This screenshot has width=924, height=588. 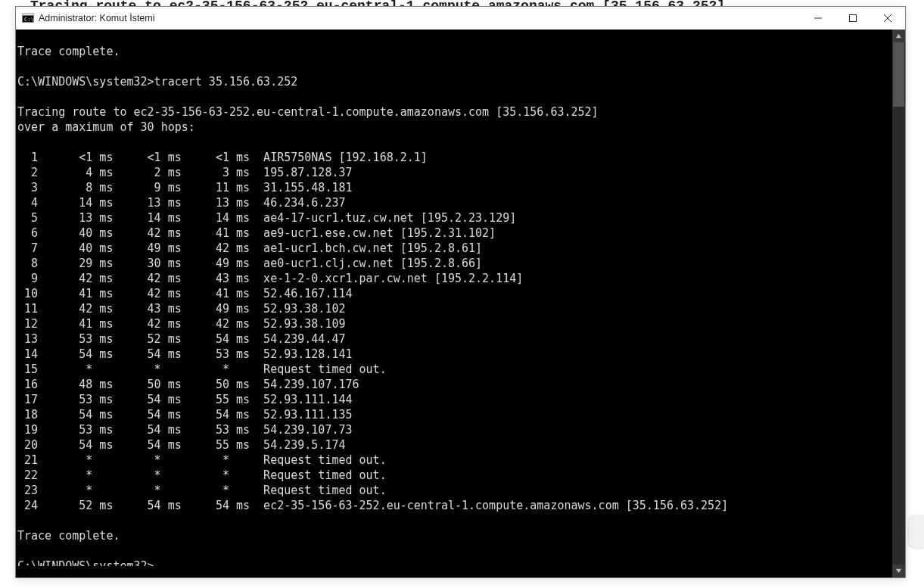 What do you see at coordinates (899, 303) in the screenshot?
I see `vertical-scrollbar` at bounding box center [899, 303].